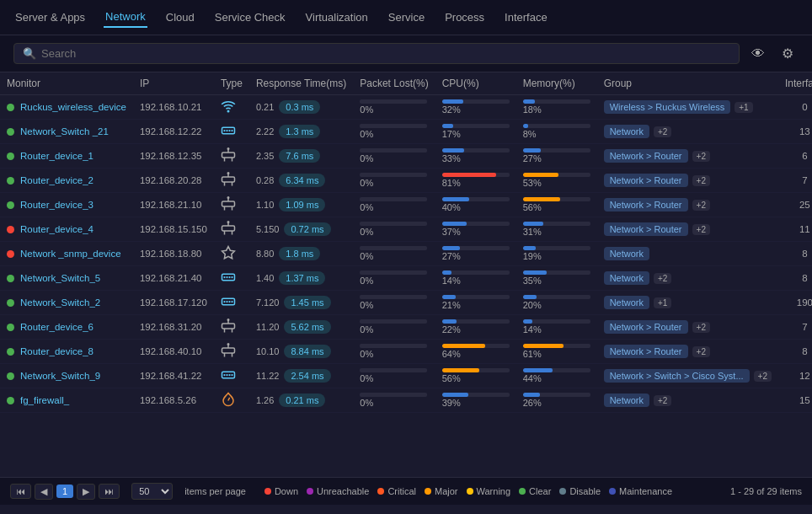  I want to click on group-cell: Network > Router +2, so click(687, 206).